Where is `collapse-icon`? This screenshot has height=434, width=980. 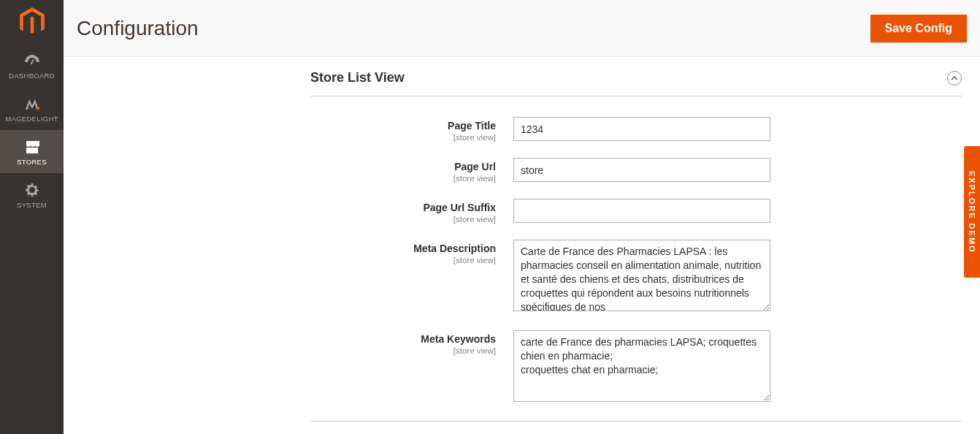
collapse-icon is located at coordinates (954, 78).